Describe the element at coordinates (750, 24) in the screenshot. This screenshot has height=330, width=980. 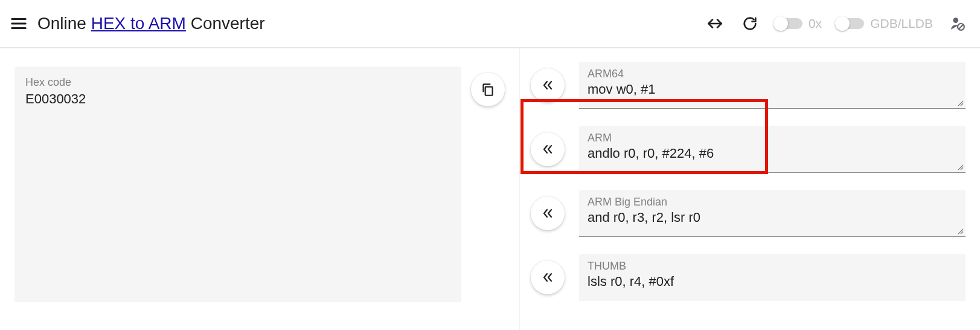
I see `refresh-button` at that location.